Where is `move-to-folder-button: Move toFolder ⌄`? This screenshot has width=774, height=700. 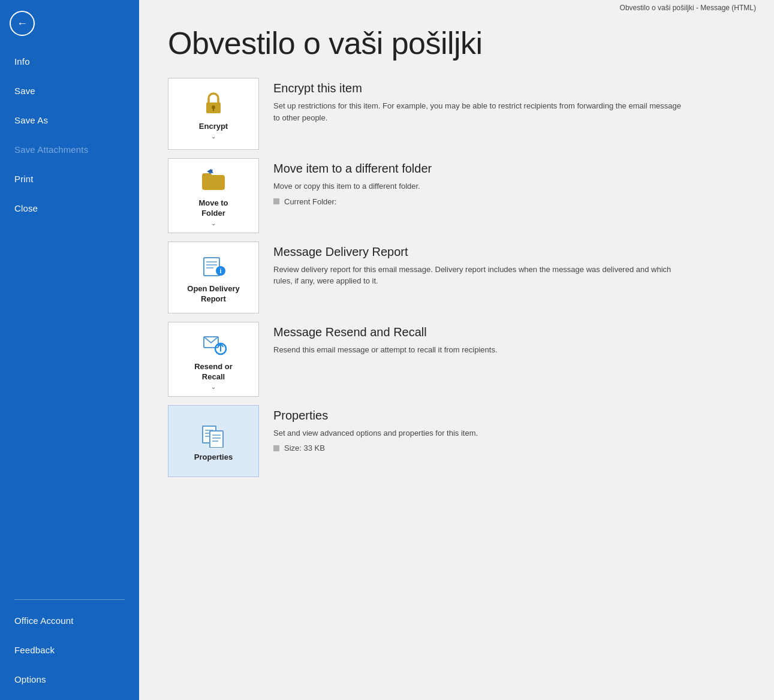
move-to-folder-button: Move toFolder ⌄ is located at coordinates (213, 195).